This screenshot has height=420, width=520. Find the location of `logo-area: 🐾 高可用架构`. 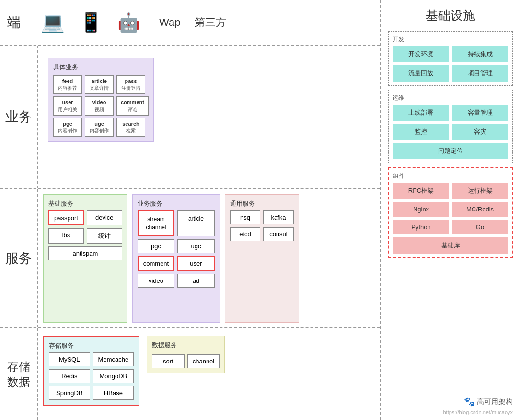

logo-area: 🐾 高可用架构 is located at coordinates (451, 402).